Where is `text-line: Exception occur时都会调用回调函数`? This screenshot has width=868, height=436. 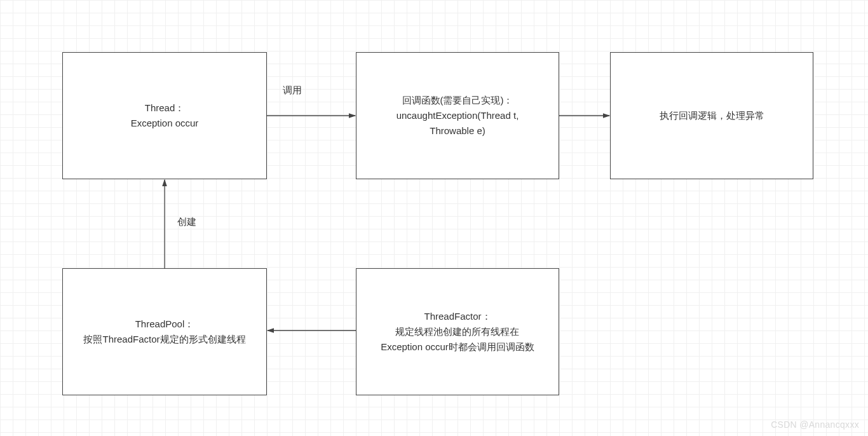 text-line: Exception occur时都会调用回调函数 is located at coordinates (458, 347).